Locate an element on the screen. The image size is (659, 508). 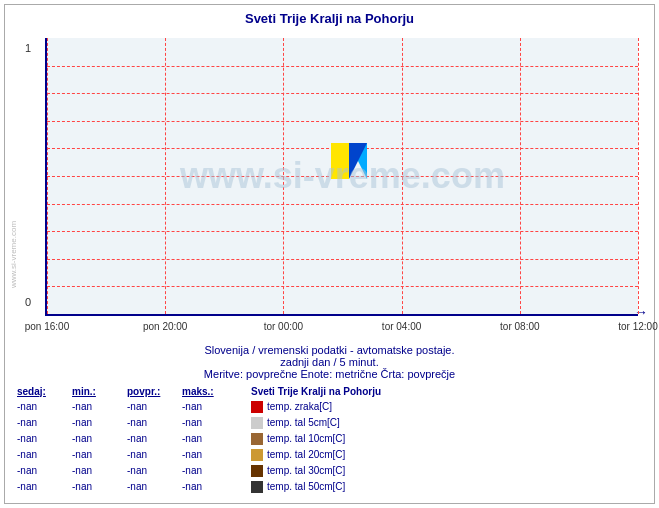
chart-title: Sveti Trije Kralji na Pohorju is located at coordinates (330, 18).